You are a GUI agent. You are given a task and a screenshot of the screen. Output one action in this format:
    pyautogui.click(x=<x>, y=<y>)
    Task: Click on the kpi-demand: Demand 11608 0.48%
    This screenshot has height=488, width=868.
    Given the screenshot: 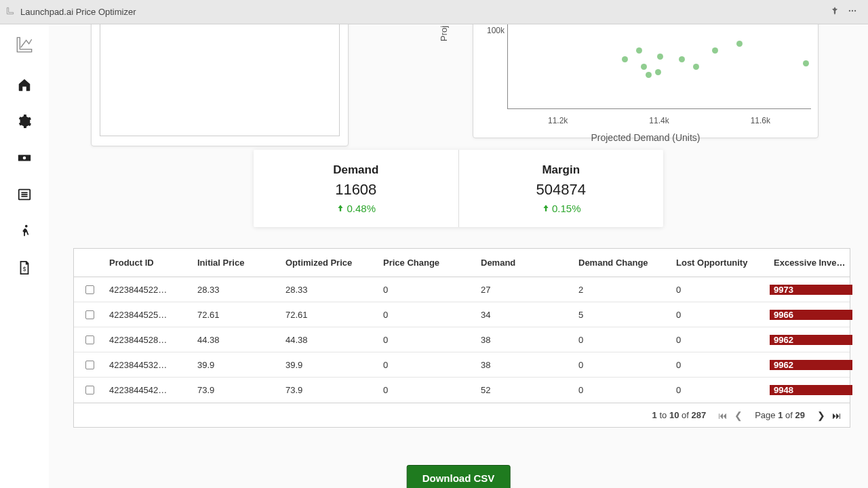 What is the action you would take?
    pyautogui.click(x=357, y=188)
    